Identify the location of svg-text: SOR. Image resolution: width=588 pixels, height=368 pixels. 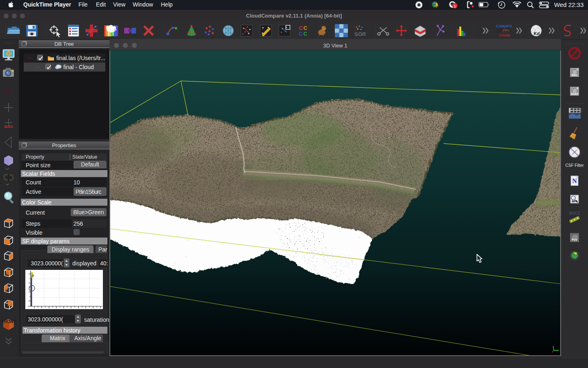
(360, 34).